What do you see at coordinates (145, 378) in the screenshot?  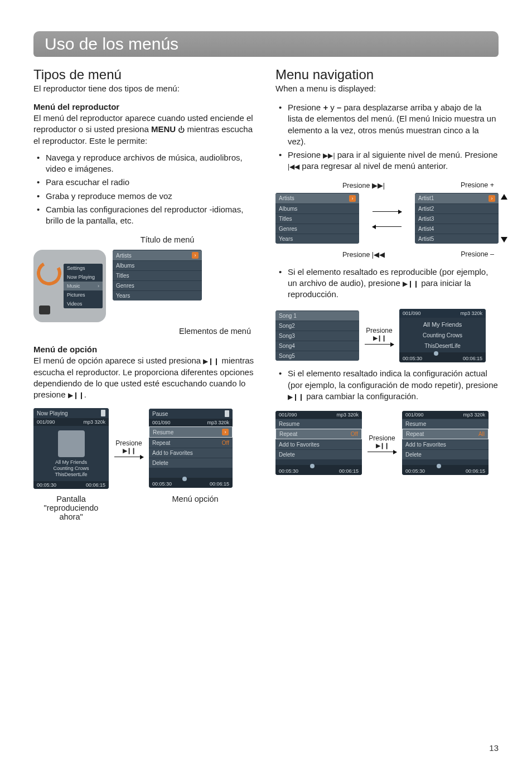 I see `option-menu-para: El menú de opción aparece si usted presi…` at bounding box center [145, 378].